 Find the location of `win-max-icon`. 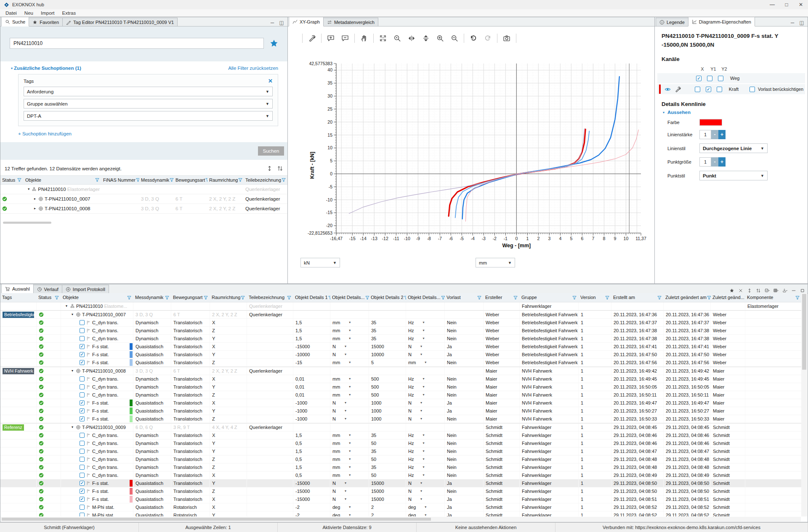

win-max-icon is located at coordinates (803, 291).